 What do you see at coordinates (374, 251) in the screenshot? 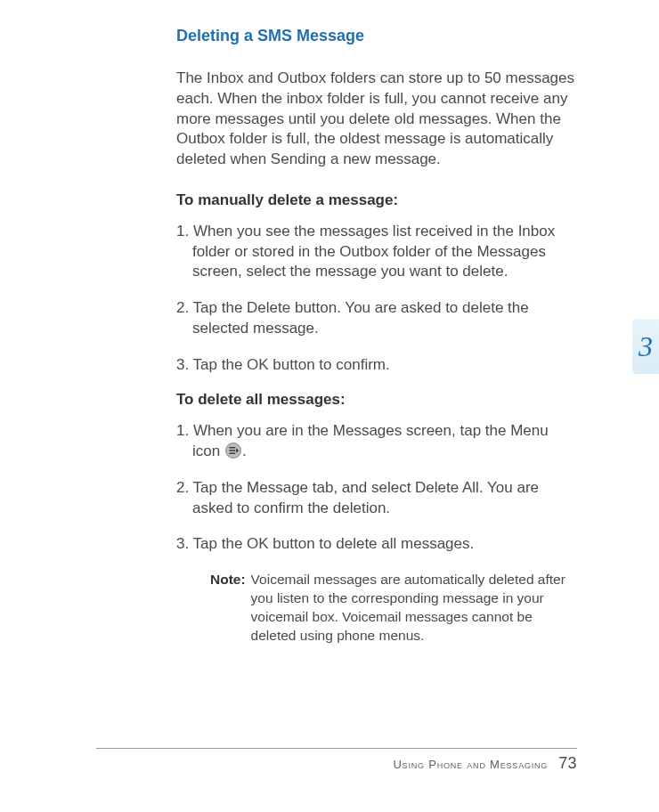
I see `step-text: When you see the messages list received …` at bounding box center [374, 251].